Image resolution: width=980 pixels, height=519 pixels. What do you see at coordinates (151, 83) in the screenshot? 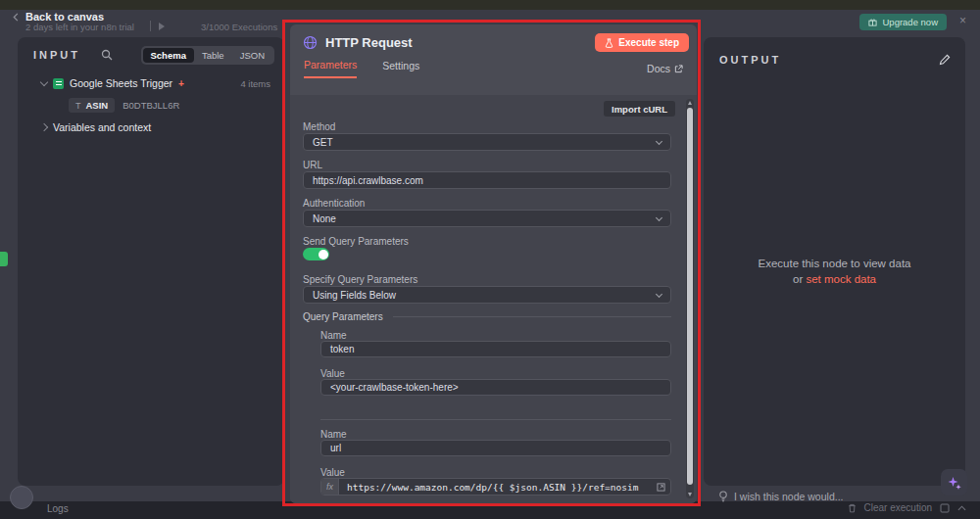
I see `input-node-row: Google Sheets Trigger + 4 items` at bounding box center [151, 83].